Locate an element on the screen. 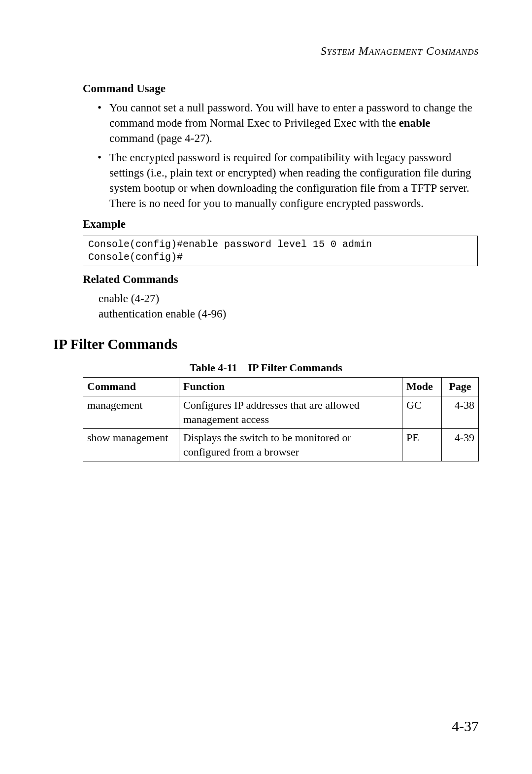 This screenshot has width=532, height=774. cell-command: show management is located at coordinates (131, 445).